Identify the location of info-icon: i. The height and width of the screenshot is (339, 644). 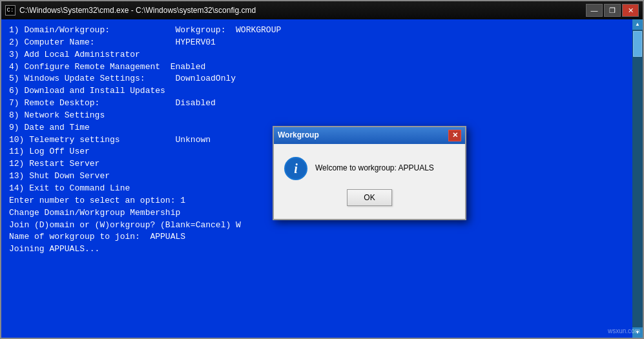
(296, 169).